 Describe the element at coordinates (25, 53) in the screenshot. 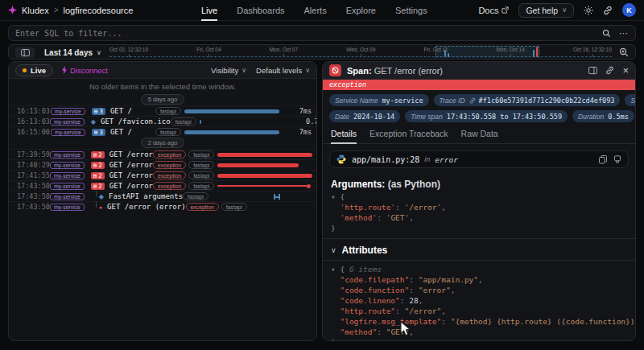

I see `sidebar-toggle-button` at that location.